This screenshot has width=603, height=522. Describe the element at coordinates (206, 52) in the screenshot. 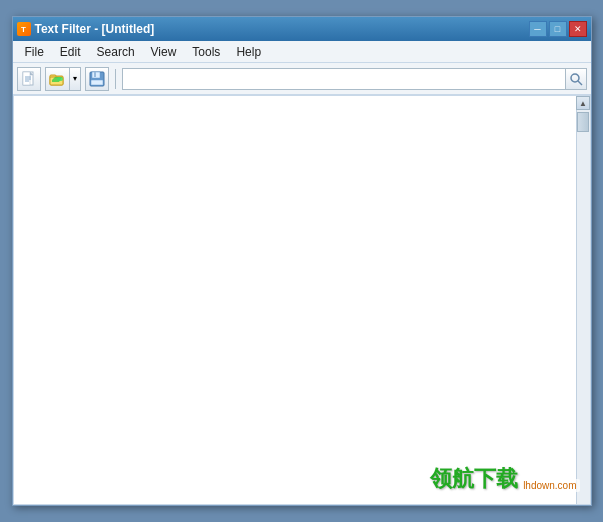

I see `menu-tools: Tools` at that location.